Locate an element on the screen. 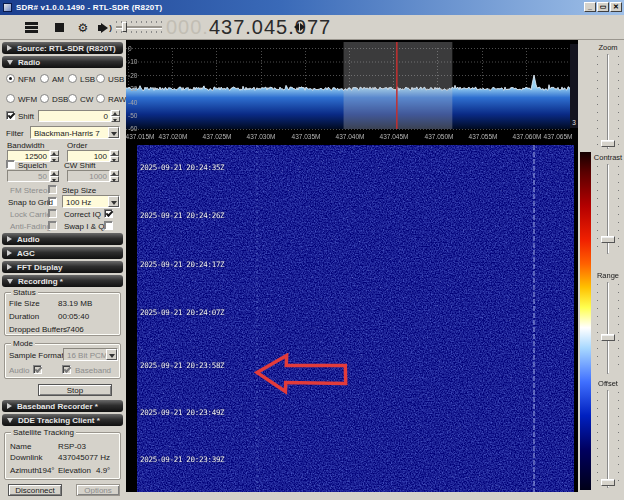 This screenshot has width=624, height=500. squelch-checkbox is located at coordinates (10, 164).